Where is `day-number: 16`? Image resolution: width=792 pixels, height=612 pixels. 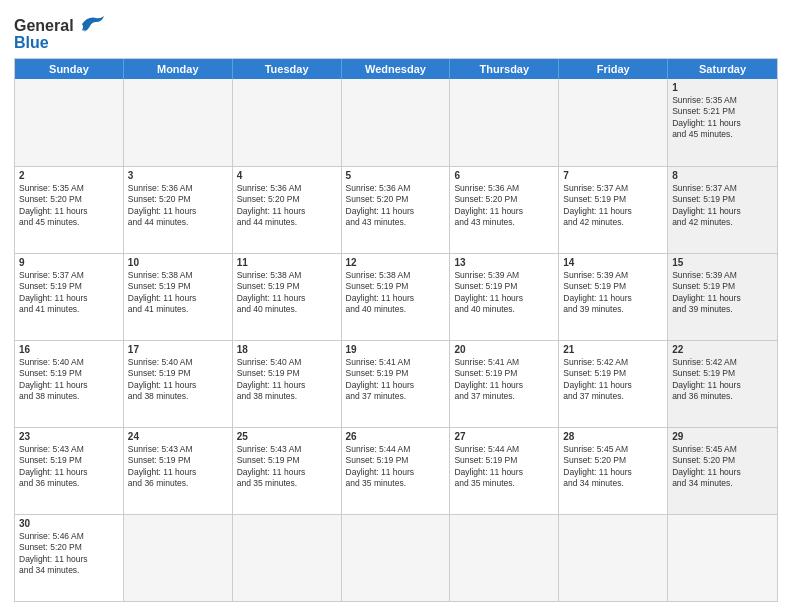
day-number: 16 is located at coordinates (69, 350).